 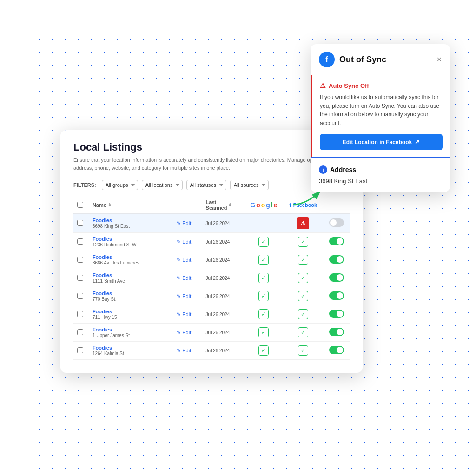 What do you see at coordinates (223, 223) in the screenshot?
I see `date-cell-1: Jul 26 2024` at bounding box center [223, 223].